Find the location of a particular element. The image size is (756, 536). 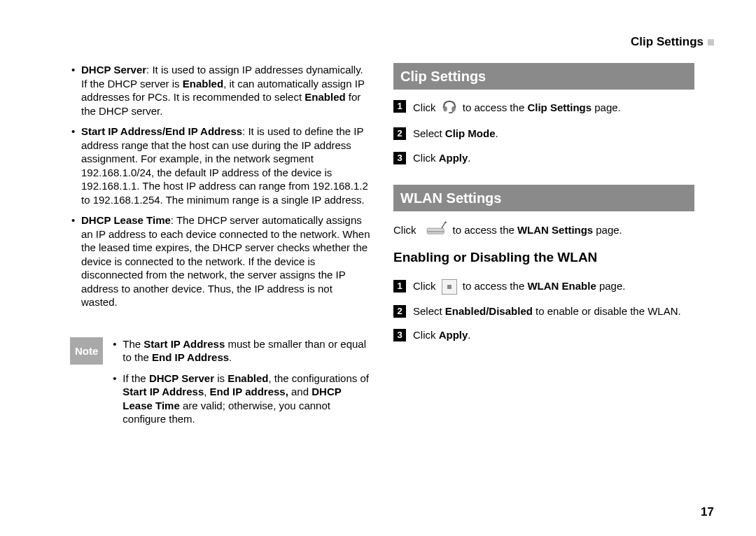

inline-bold: WLAN Settings is located at coordinates (555, 230).